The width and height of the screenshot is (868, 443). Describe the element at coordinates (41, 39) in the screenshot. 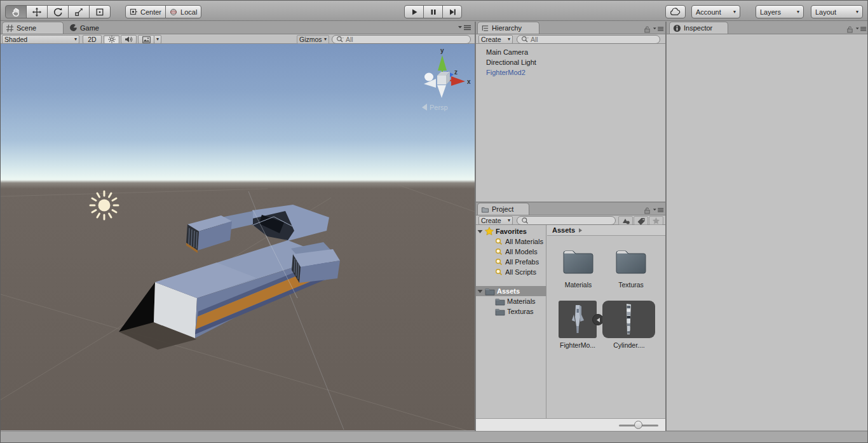

I see `shading-mode-dropdown: Shaded▾` at that location.